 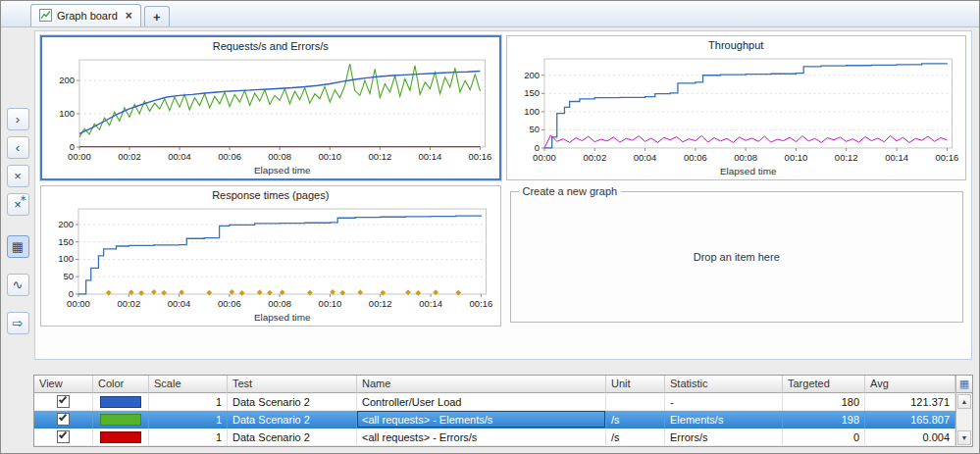 What do you see at coordinates (724, 402) in the screenshot?
I see `statistic-cell: -` at bounding box center [724, 402].